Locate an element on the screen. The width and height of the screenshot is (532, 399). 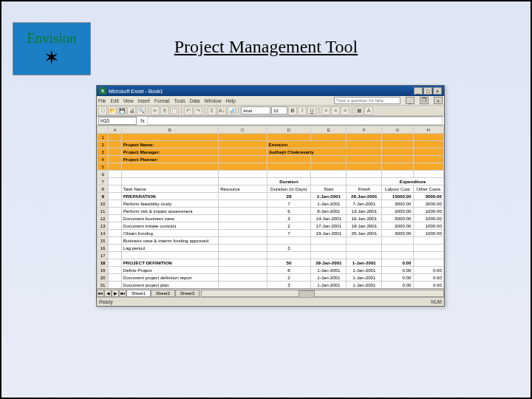
menu-help: Help is located at coordinates (231, 100).